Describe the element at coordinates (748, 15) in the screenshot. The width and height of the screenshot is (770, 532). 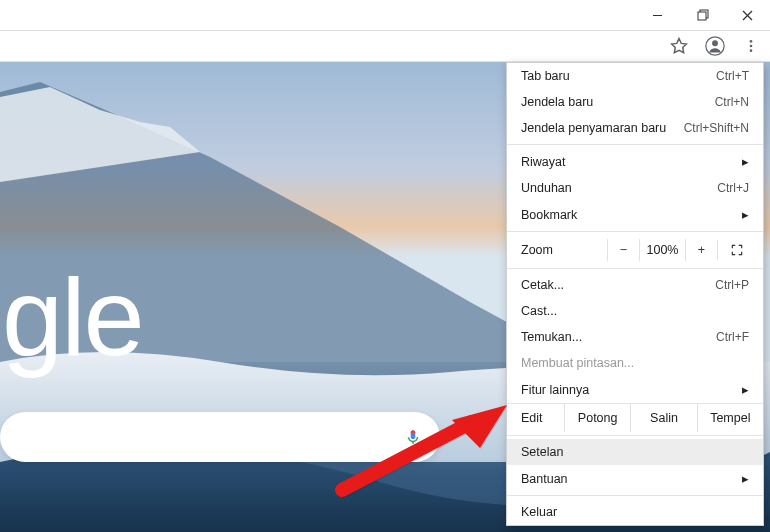
I see `window-close-button` at that location.